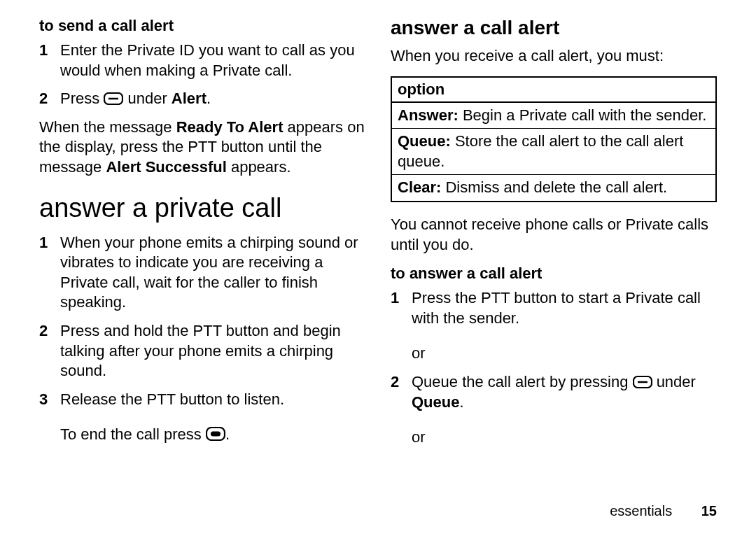 Image resolution: width=756 pixels, height=536 pixels. What do you see at coordinates (582, 115) in the screenshot?
I see `option-text: Begin a Private call with the sender.` at bounding box center [582, 115].